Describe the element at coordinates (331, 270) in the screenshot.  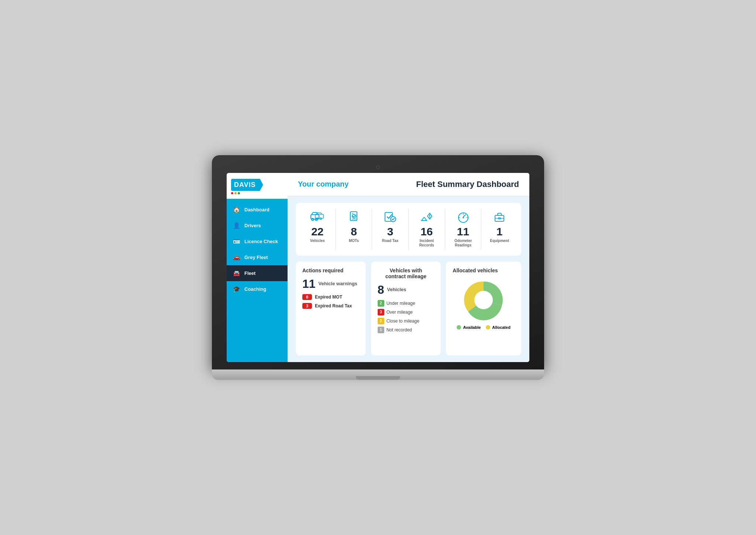
I see `actions-title: Actions required` at that location.